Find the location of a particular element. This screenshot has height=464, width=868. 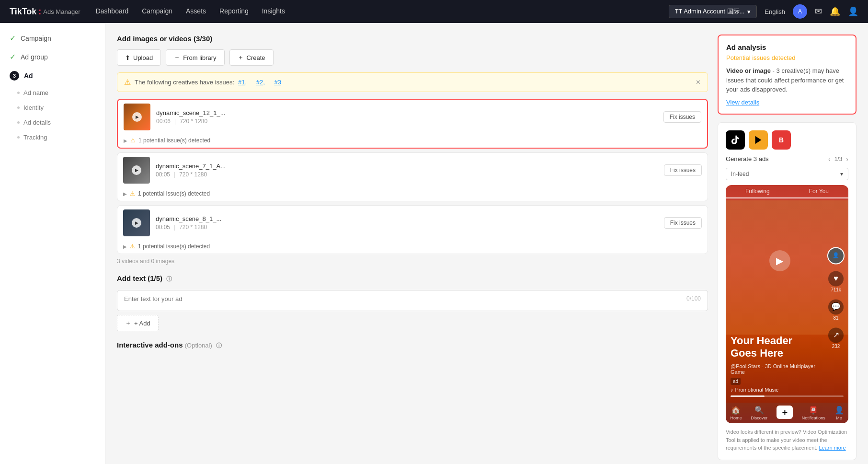

play-button-large: ▶ is located at coordinates (780, 261).